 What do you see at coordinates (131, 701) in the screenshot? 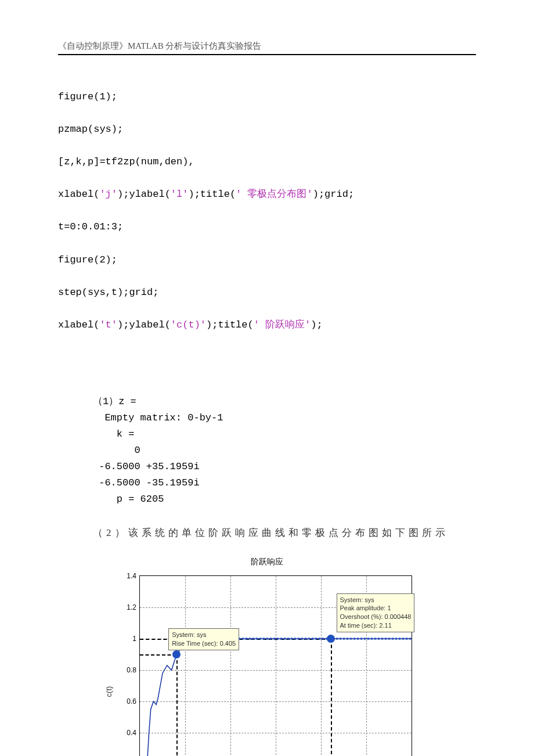
I see `y-tick-label: 0.6` at bounding box center [131, 701].